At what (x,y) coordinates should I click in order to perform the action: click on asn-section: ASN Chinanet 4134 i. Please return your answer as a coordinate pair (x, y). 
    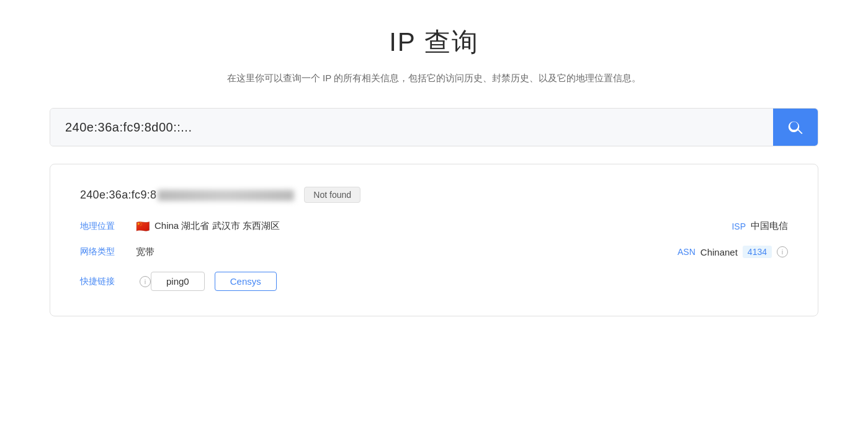
    Looking at the image, I should click on (733, 252).